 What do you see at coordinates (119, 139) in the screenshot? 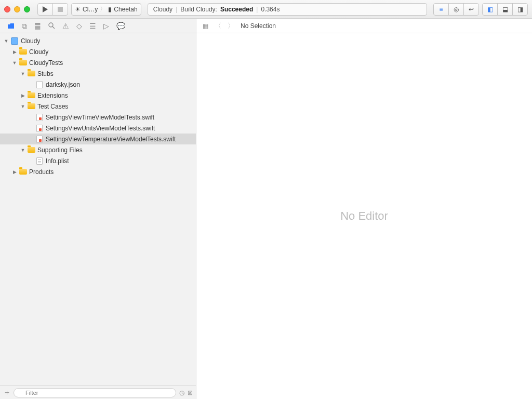
I see `tree-row-label: SettingsViewTemperatureViewModelTests.sw…` at bounding box center [119, 139].